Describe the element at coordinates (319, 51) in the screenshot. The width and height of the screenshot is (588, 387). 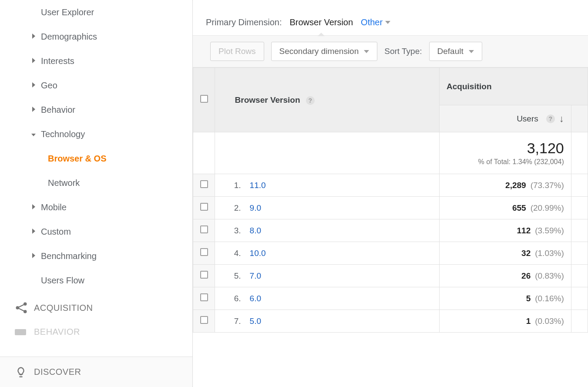
I see `secondary-dimension-label: Secondary dimension` at that location.